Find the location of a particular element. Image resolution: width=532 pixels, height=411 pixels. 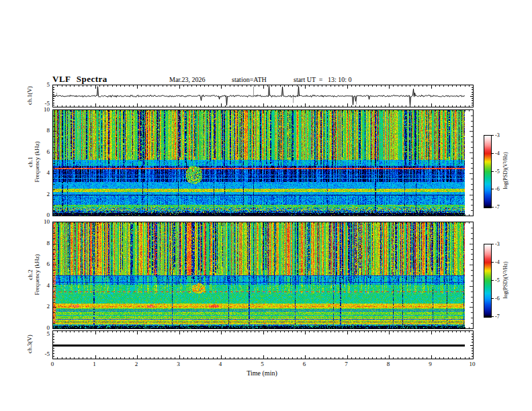

time-tick-label: 6 is located at coordinates (304, 364).